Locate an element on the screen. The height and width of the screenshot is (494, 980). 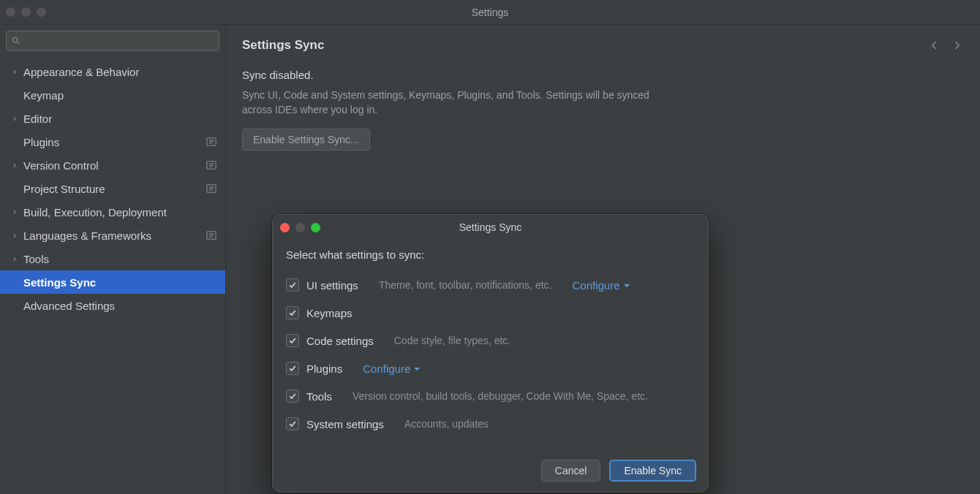
sidebar-item-keymap: ›Keymap is located at coordinates (113, 95).